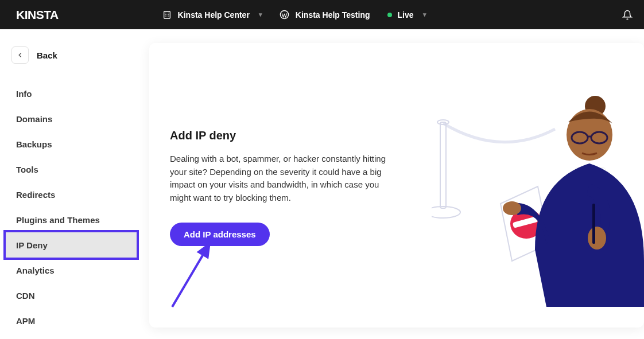 The height and width of the screenshot is (339, 644). I want to click on sidebar-item-label: CDN, so click(25, 296).